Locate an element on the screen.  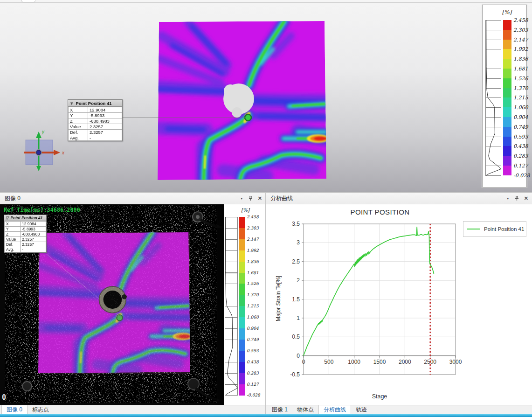
tab-image-0: 图像 0 is located at coordinates (14, 410).